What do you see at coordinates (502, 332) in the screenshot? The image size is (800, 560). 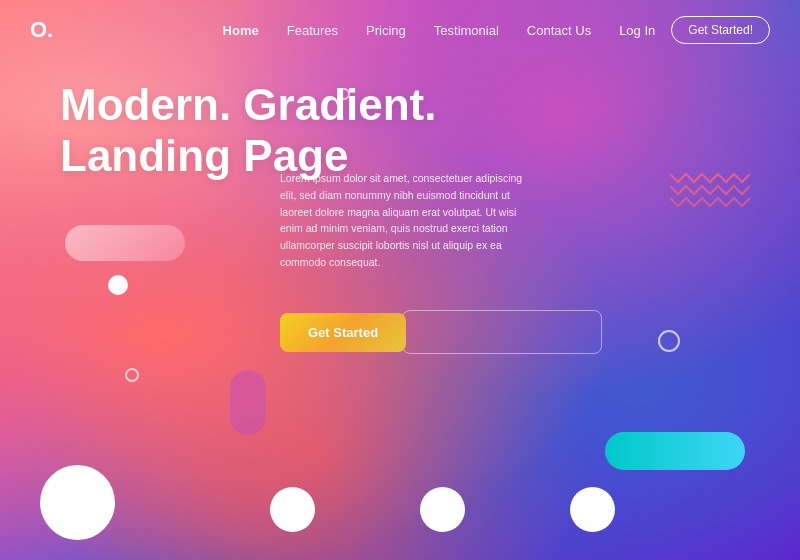 I see `cta-input-box` at bounding box center [502, 332].